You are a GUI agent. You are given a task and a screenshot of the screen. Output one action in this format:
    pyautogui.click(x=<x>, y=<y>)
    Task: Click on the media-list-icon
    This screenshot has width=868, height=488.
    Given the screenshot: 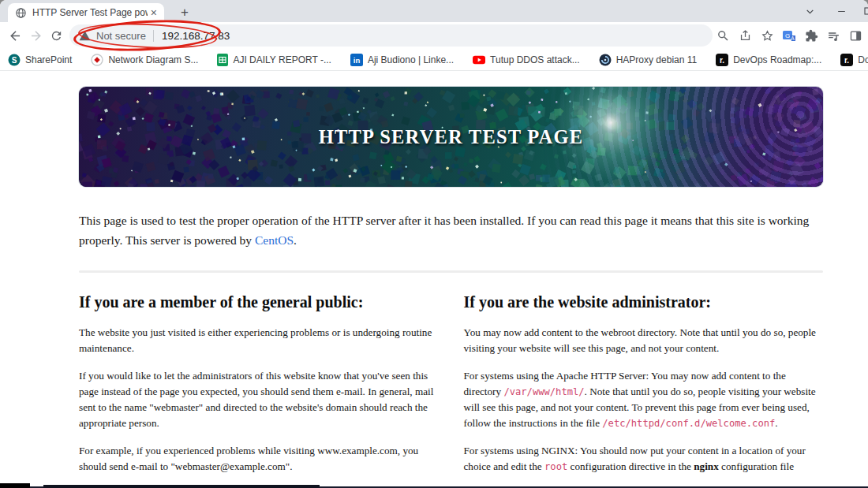 What is the action you would take?
    pyautogui.click(x=833, y=35)
    